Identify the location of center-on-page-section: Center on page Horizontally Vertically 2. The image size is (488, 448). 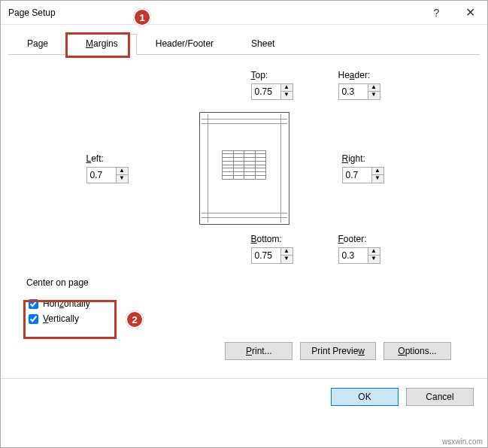
(244, 304).